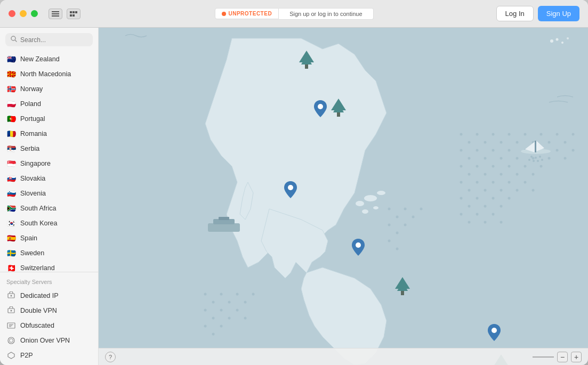  Describe the element at coordinates (49, 89) in the screenshot. I see `country-list-item: 🇳🇴Norway` at that location.